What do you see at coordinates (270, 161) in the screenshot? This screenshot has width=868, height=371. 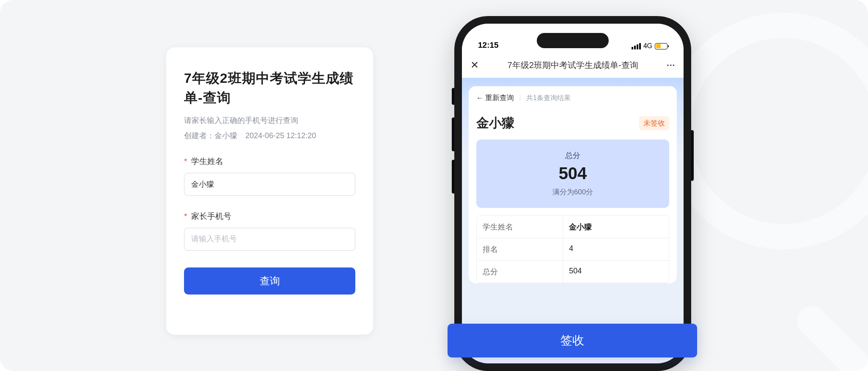 I see `field-label-student-name: * 学生姓名` at bounding box center [270, 161].